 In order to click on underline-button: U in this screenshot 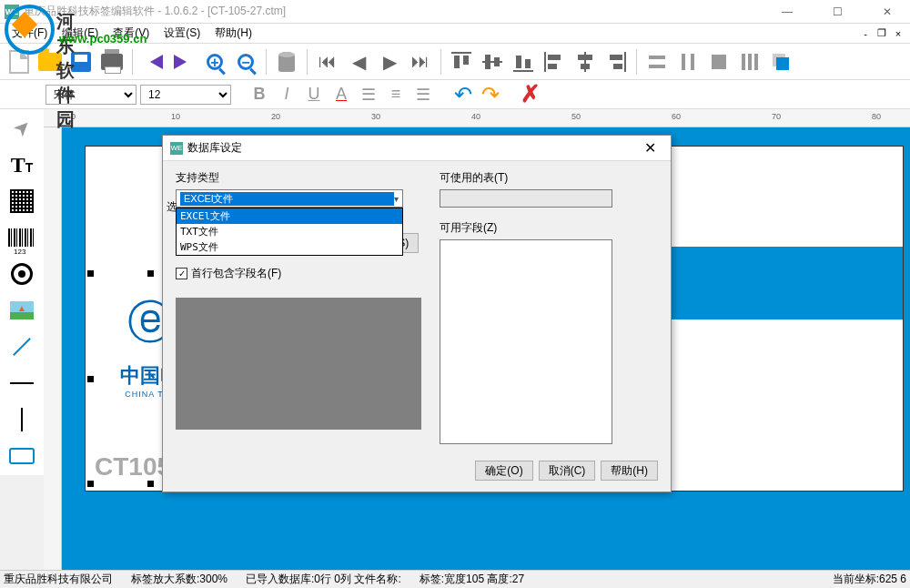, I will do `click(314, 95)`.